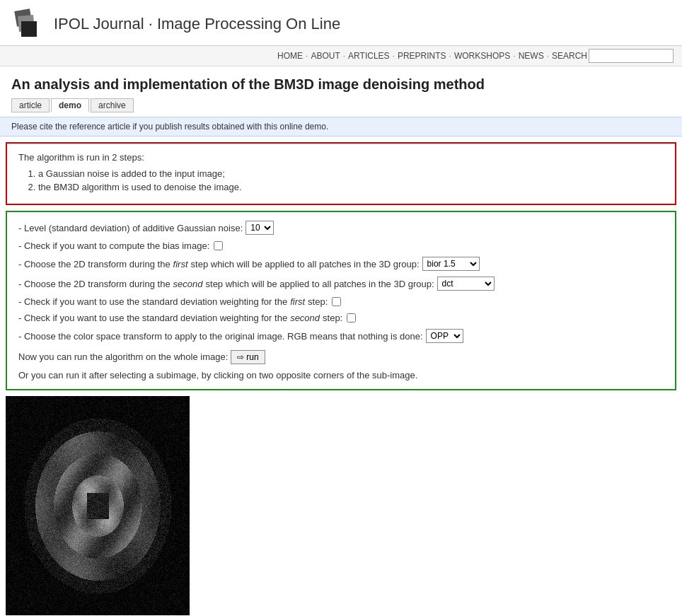  What do you see at coordinates (153, 318) in the screenshot?
I see `stddev-second-label-pre: - Check if you want to use the standard …` at bounding box center [153, 318].